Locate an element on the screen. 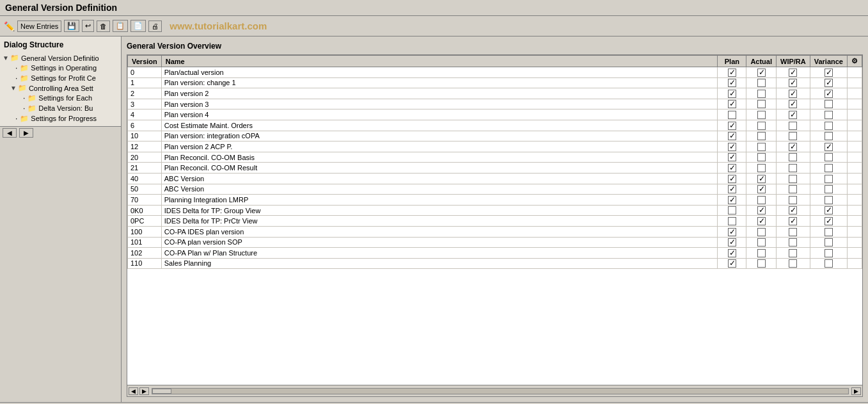 This screenshot has width=868, height=404. tree-item-s3: ▼📁Controlling Area Sett is located at coordinates (60, 88).